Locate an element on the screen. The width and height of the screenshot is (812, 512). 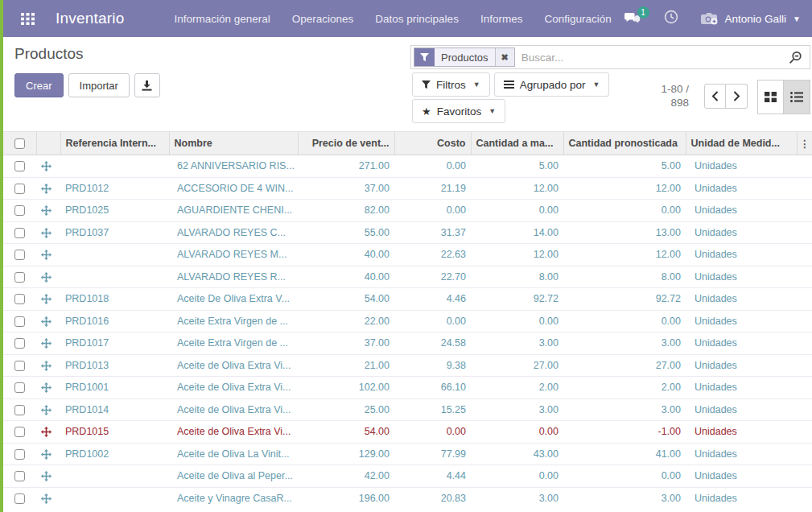
app-title: Inventario is located at coordinates (90, 19).